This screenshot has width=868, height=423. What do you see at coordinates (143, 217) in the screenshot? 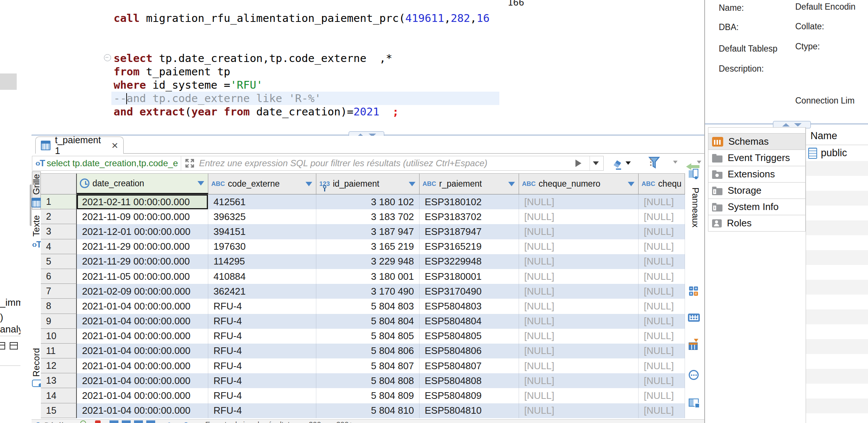
I see `cell-date_creation: 2021-11-09 00:00:00.000` at bounding box center [143, 217].